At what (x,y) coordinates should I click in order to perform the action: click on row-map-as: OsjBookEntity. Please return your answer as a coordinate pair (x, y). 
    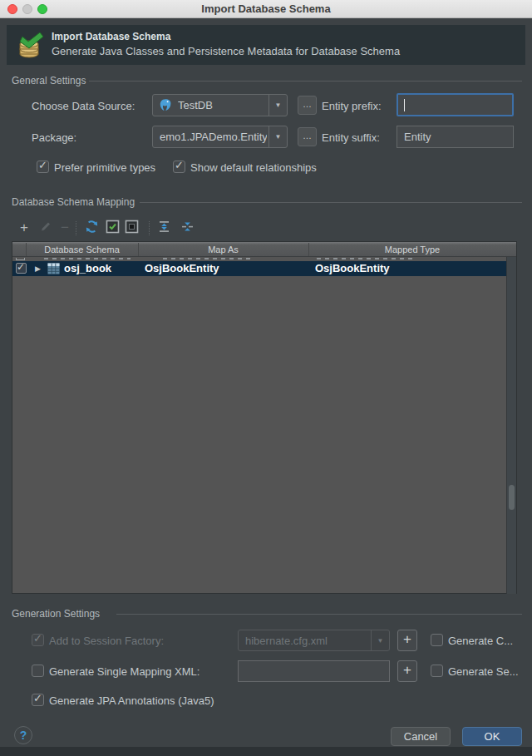
    Looking at the image, I should click on (182, 268).